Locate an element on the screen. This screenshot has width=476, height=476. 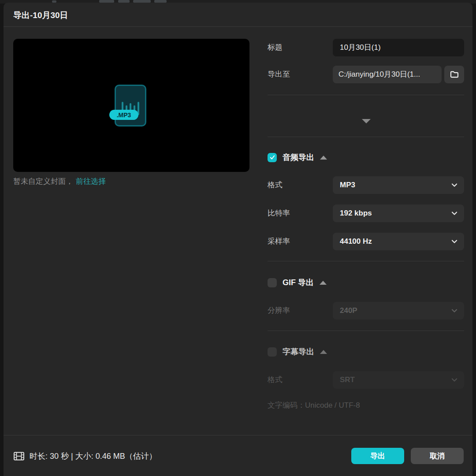
resolution-dropdown: 240P is located at coordinates (398, 311).